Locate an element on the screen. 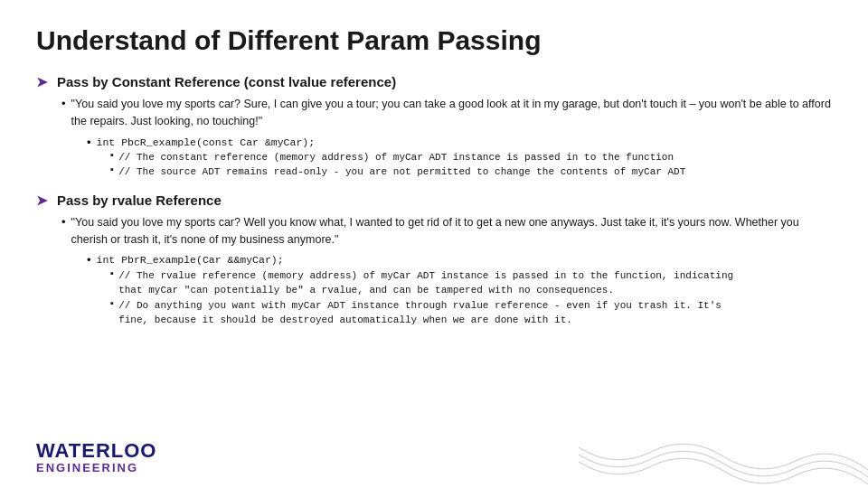  arrow-icon-1: ➤ is located at coordinates (42, 82).